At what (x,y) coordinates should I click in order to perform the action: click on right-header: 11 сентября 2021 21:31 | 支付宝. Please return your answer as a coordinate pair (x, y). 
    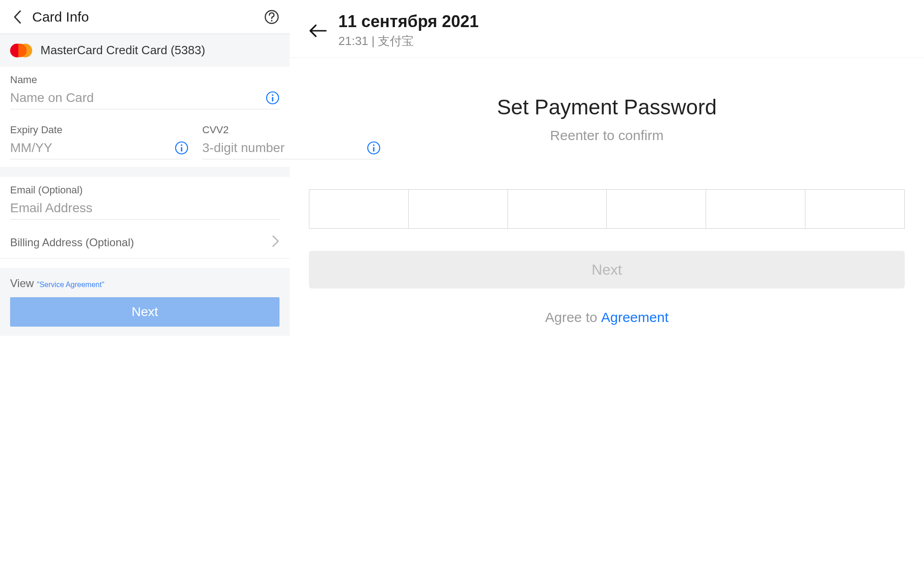
    Looking at the image, I should click on (607, 29).